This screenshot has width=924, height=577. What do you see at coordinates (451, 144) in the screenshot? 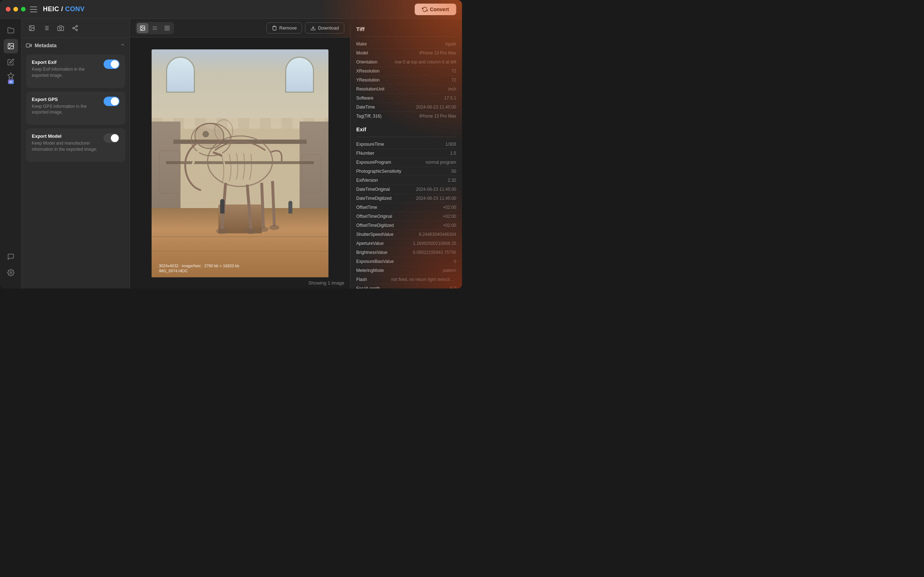
I see `meta-value: 1/303` at bounding box center [451, 144].